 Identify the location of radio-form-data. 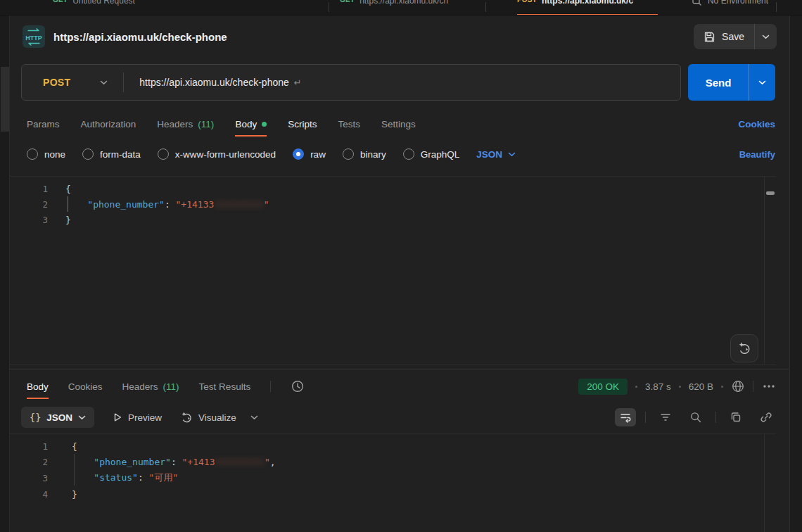
(88, 154).